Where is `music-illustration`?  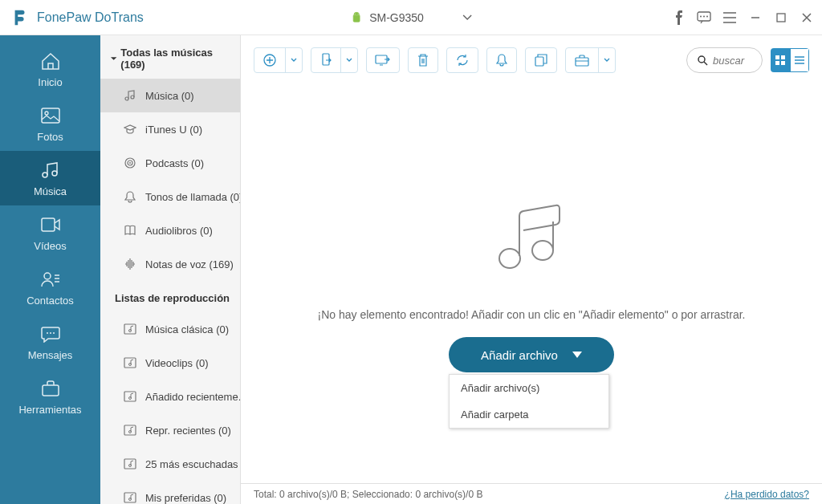 music-illustration is located at coordinates (531, 244).